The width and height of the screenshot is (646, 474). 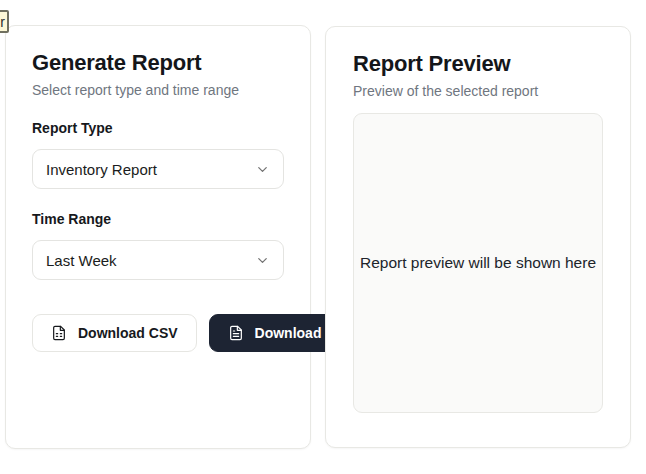 What do you see at coordinates (236, 333) in the screenshot?
I see `file-text-icon` at bounding box center [236, 333].